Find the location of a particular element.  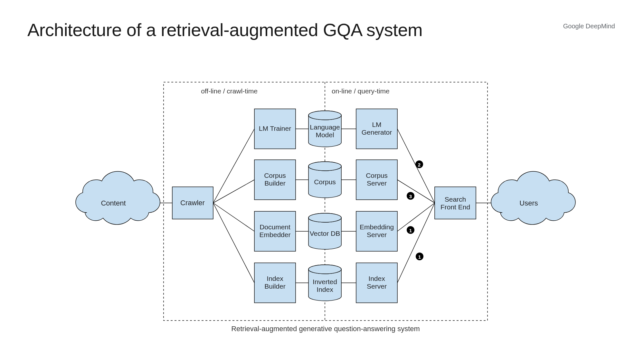

lm-generator-label-1: LM is located at coordinates (377, 124).